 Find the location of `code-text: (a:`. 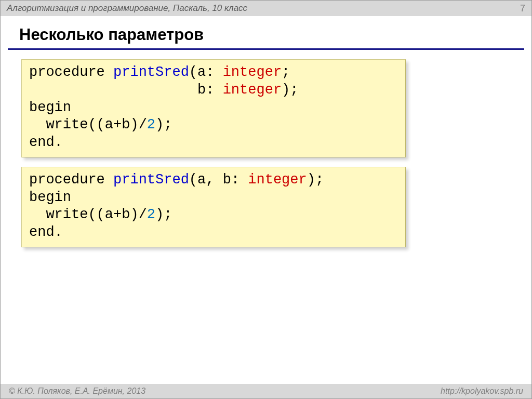

code-text: (a: is located at coordinates (206, 72).